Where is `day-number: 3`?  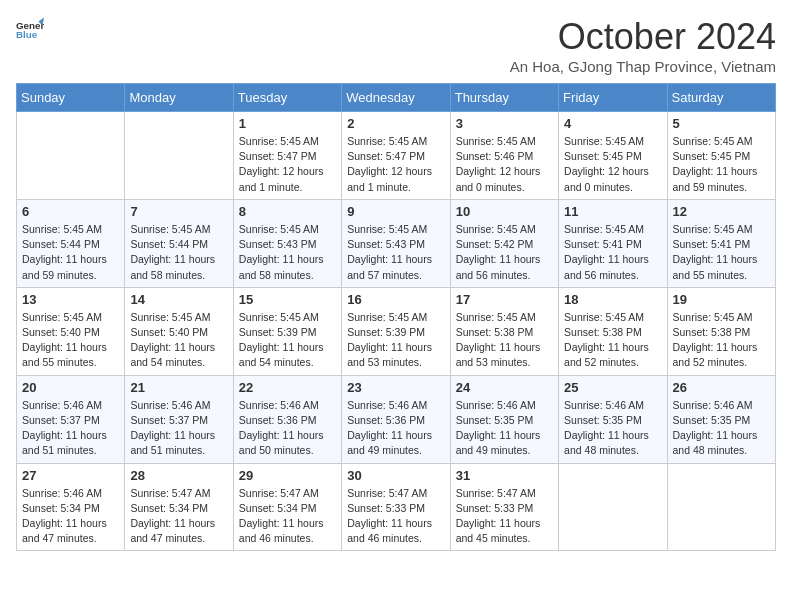
day-number: 3 is located at coordinates (504, 124).